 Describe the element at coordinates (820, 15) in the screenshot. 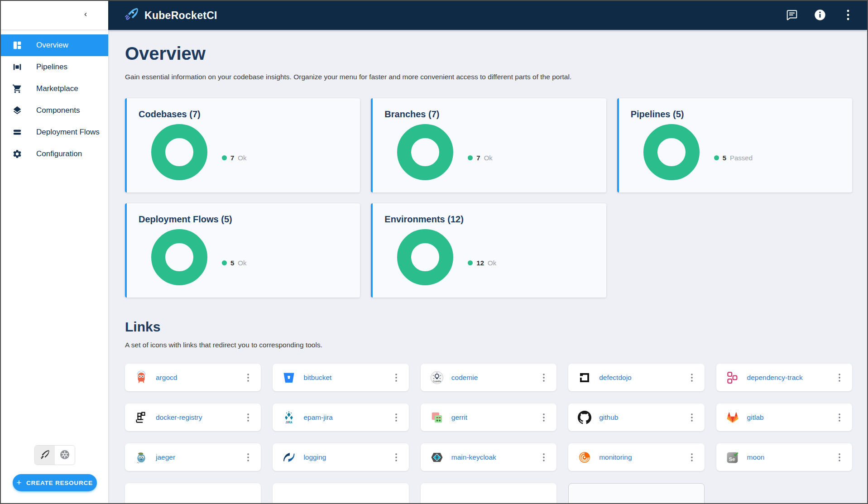

I see `topbar-actions` at that location.